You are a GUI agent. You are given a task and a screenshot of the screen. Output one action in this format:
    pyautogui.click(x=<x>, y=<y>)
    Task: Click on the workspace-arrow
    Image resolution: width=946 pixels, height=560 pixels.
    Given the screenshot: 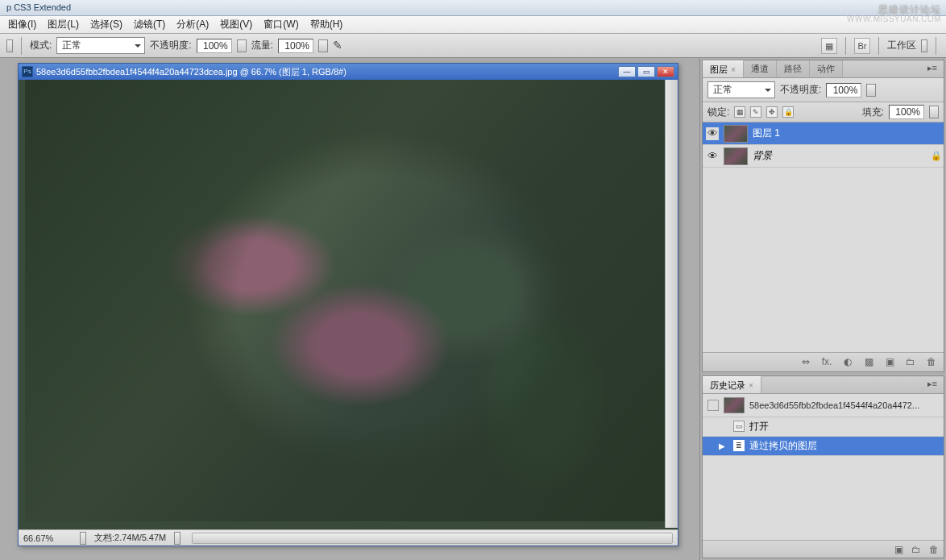 What is the action you would take?
    pyautogui.click(x=924, y=46)
    